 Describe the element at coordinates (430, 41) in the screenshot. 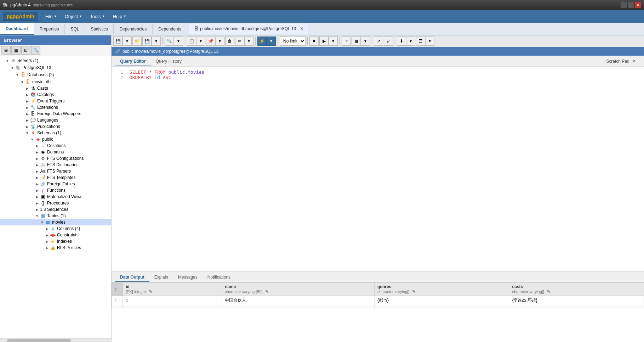

I see `toolbar-dropdown-extra: ▾` at that location.